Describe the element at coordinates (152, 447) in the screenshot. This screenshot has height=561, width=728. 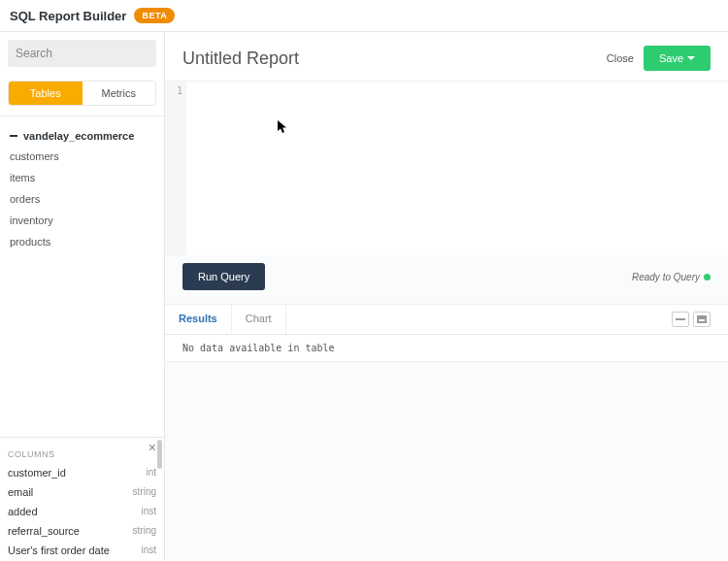
I see `close-icon: ×` at that location.